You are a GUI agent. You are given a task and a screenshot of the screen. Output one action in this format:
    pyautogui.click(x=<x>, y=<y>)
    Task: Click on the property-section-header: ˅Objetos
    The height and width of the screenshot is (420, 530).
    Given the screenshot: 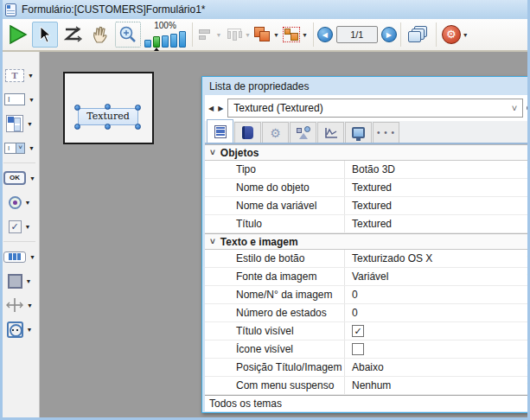 What is the action you would take?
    pyautogui.click(x=367, y=152)
    